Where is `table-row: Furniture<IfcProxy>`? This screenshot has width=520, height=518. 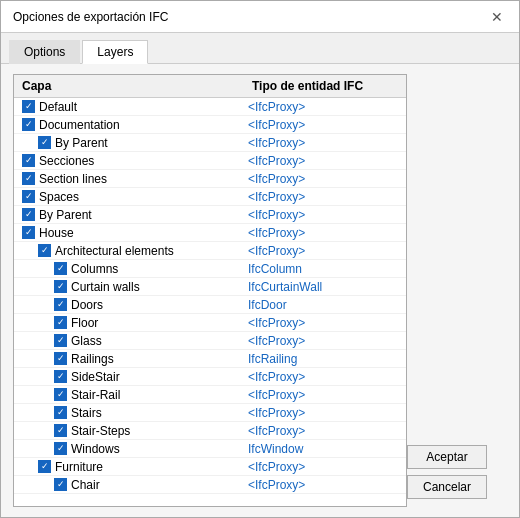 table-row: Furniture<IfcProxy> is located at coordinates (210, 467).